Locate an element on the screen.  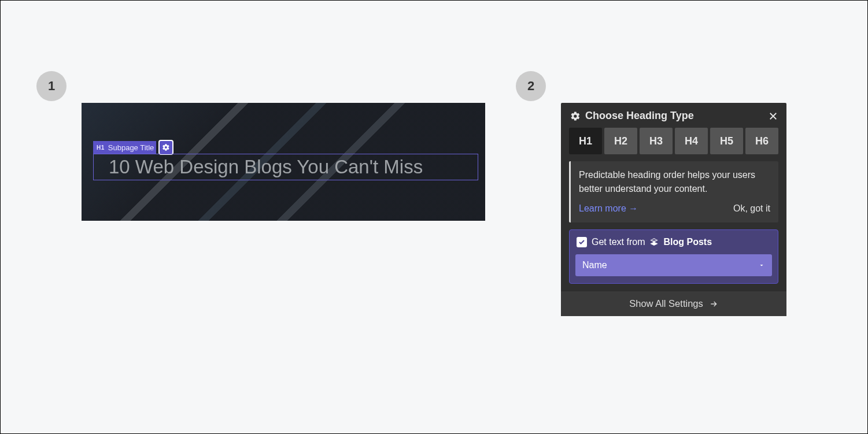
bind-toggle-row: Get text from Blog Posts is located at coordinates (674, 242).